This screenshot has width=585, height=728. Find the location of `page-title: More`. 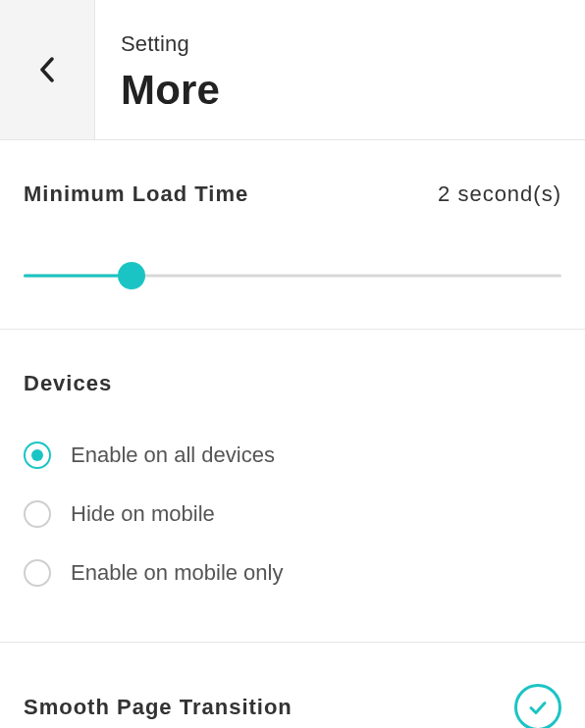

page-title: More is located at coordinates (171, 90).